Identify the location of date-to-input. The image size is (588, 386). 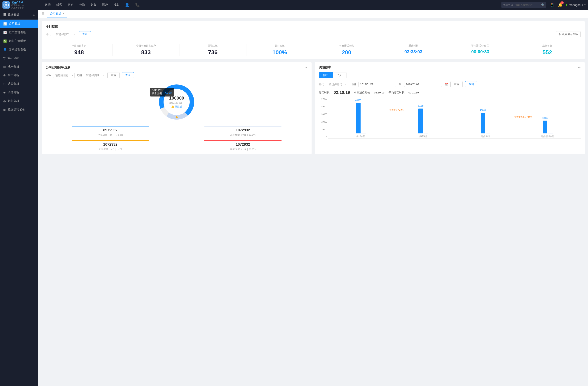
(423, 84).